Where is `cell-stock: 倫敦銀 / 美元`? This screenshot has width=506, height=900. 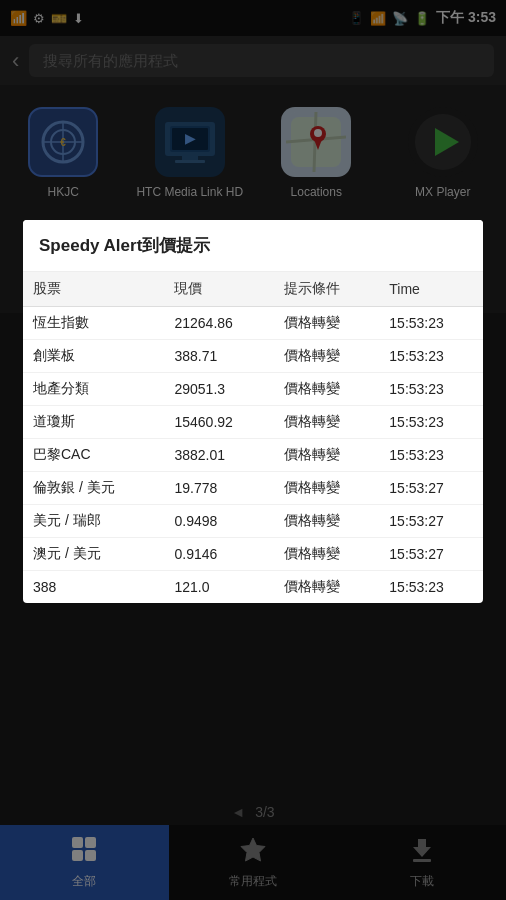
cell-stock: 倫敦銀 / 美元 is located at coordinates (94, 488).